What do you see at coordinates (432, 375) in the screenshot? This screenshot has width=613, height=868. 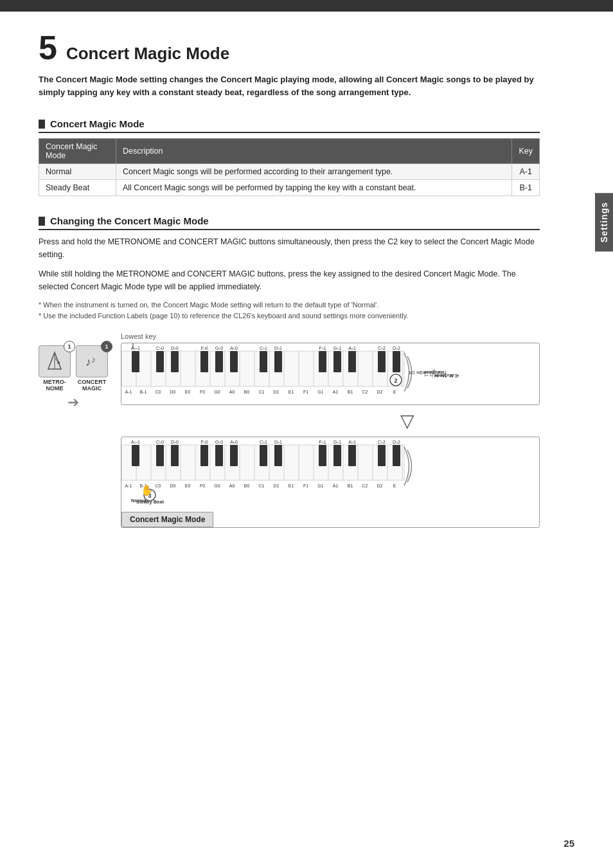 I see `svg-text: 2` at bounding box center [432, 375].